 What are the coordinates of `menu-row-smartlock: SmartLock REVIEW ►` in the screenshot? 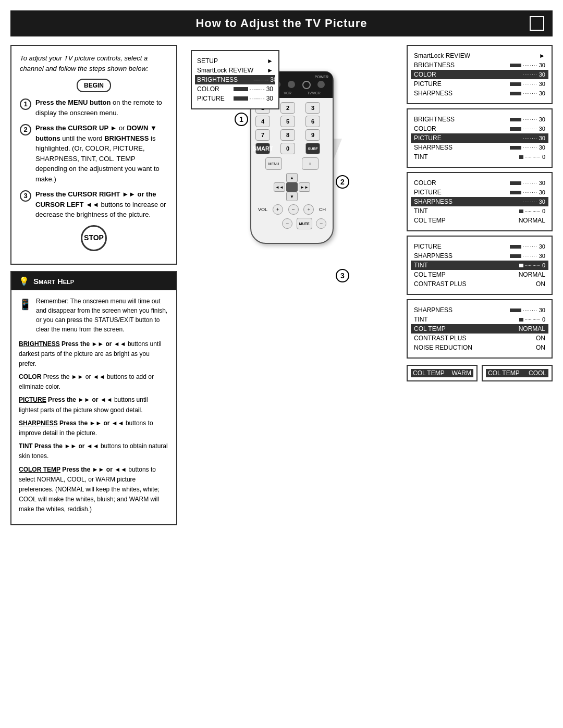 It's located at (235, 70).